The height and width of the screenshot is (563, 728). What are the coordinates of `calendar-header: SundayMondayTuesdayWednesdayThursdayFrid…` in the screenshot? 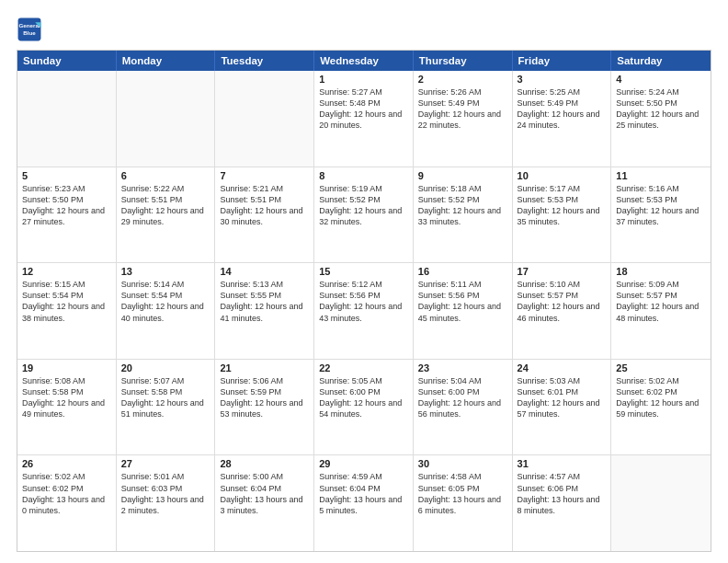 It's located at (364, 61).